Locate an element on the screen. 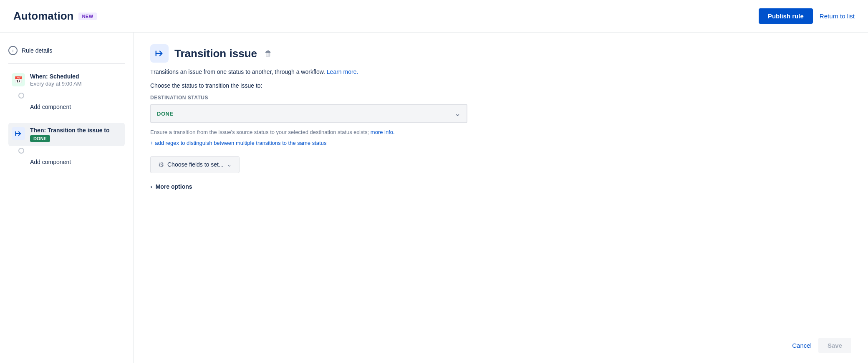 This screenshot has height=364, width=868. more-options-section: › More options is located at coordinates (501, 187).